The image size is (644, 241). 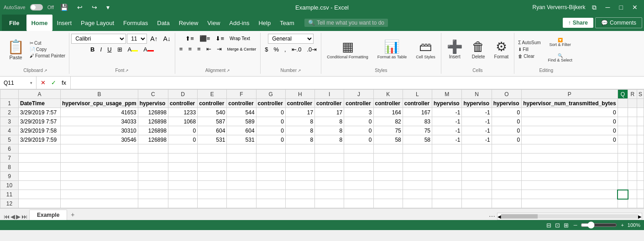 What do you see at coordinates (455, 49) in the screenshot?
I see `insert-button: ➕ Insert` at bounding box center [455, 49].